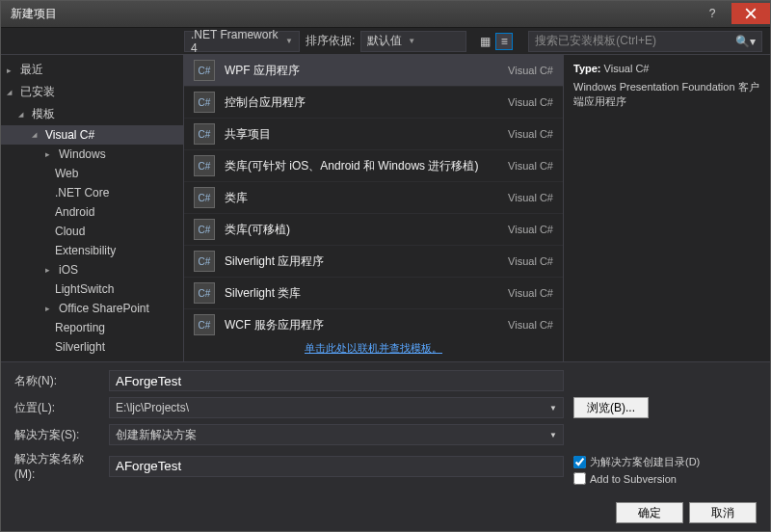 The image size is (771, 532). I want to click on grid-view-icon: ▦, so click(485, 41).